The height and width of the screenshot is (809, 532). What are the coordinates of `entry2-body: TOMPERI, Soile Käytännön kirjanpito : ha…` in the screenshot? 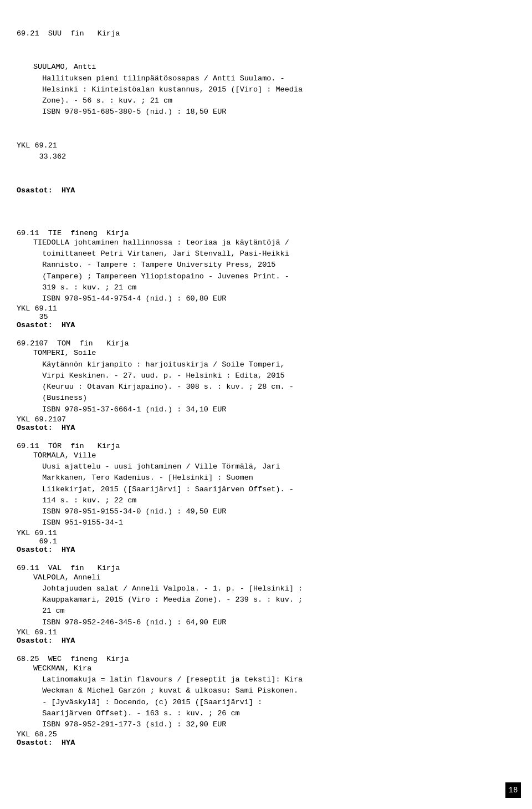 It's located at (266, 381).